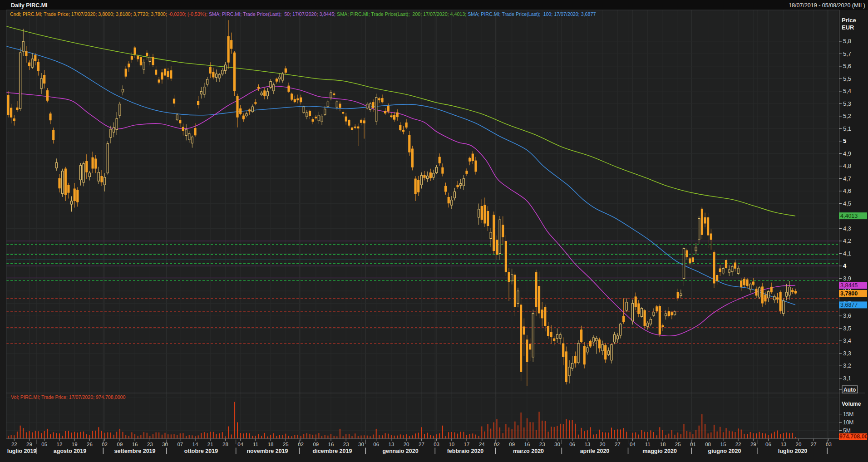  What do you see at coordinates (724, 444) in the screenshot?
I see `svg-text: 15` at bounding box center [724, 444].